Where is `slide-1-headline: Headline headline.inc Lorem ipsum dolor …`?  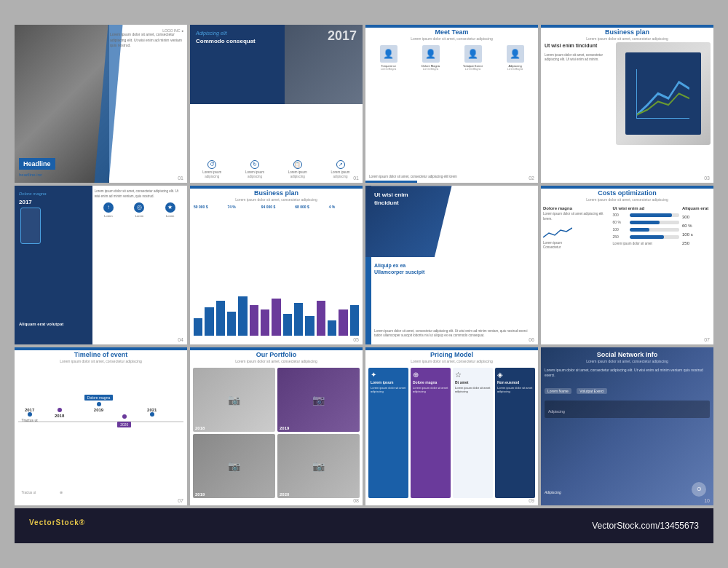 slide-1-headline: Headline headline.inc Lorem ipsum dolor … is located at coordinates (100, 103).